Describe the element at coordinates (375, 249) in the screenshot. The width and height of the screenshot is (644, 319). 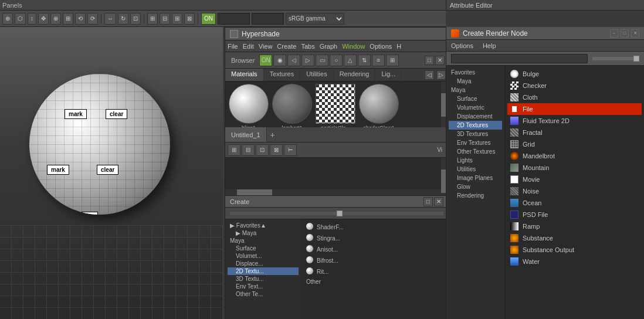
I see `create-node-anisot: Anisot...` at that location.